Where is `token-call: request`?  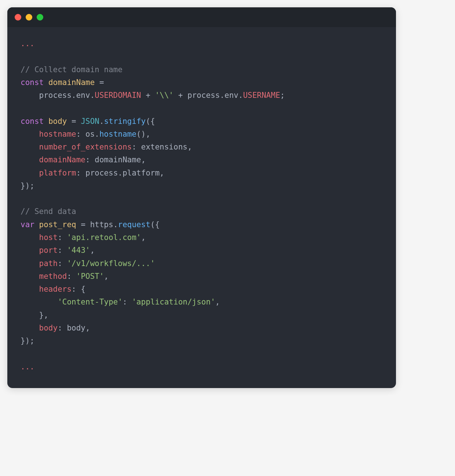
token-call: request is located at coordinates (134, 225).